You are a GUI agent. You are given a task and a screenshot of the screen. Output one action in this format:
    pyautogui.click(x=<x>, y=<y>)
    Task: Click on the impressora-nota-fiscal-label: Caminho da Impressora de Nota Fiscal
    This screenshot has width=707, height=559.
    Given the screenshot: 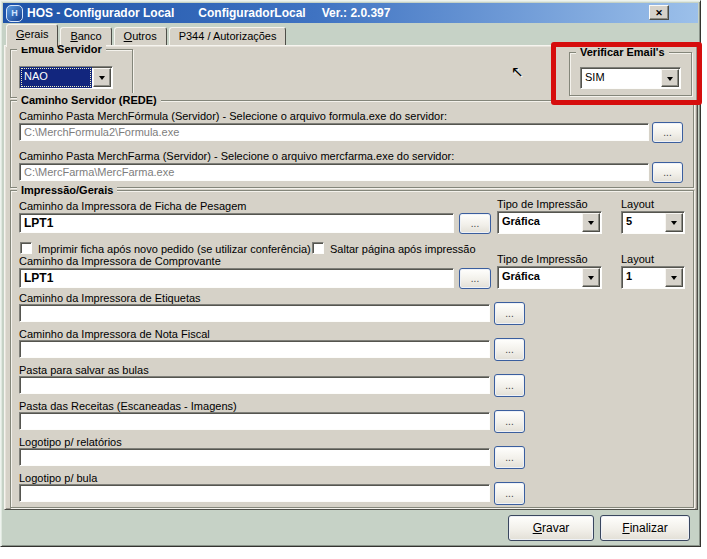 What is the action you would take?
    pyautogui.click(x=114, y=334)
    